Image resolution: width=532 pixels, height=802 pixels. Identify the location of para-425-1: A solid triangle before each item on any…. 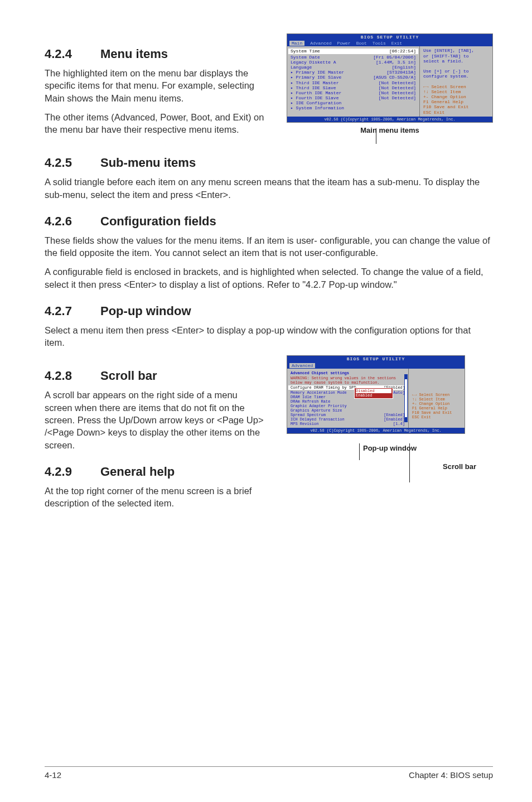
(269, 189).